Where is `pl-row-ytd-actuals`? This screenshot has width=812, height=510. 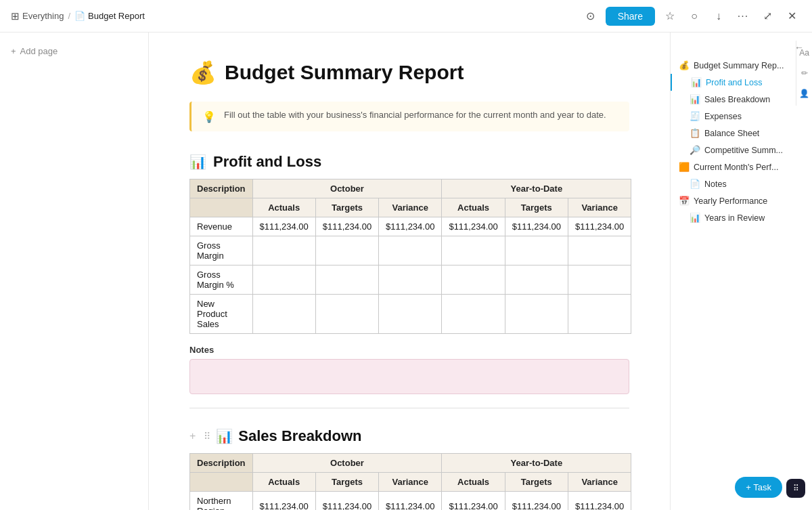 pl-row-ytd-actuals is located at coordinates (474, 314).